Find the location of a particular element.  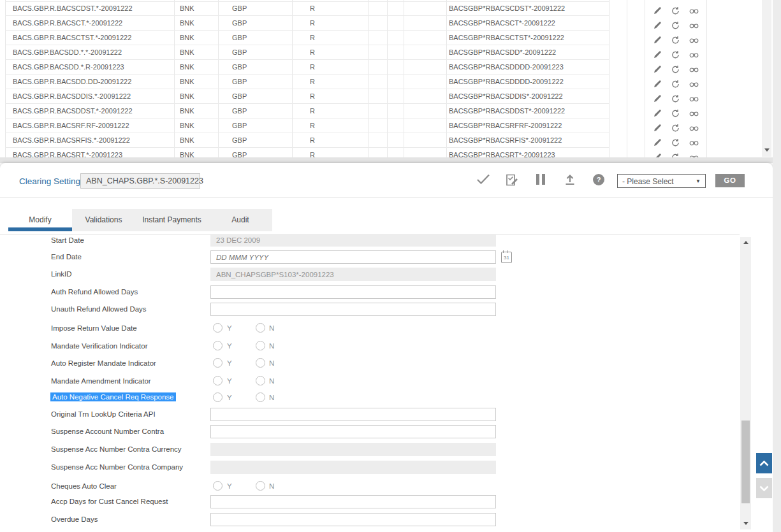

scroll-to-top-button is located at coordinates (764, 463).